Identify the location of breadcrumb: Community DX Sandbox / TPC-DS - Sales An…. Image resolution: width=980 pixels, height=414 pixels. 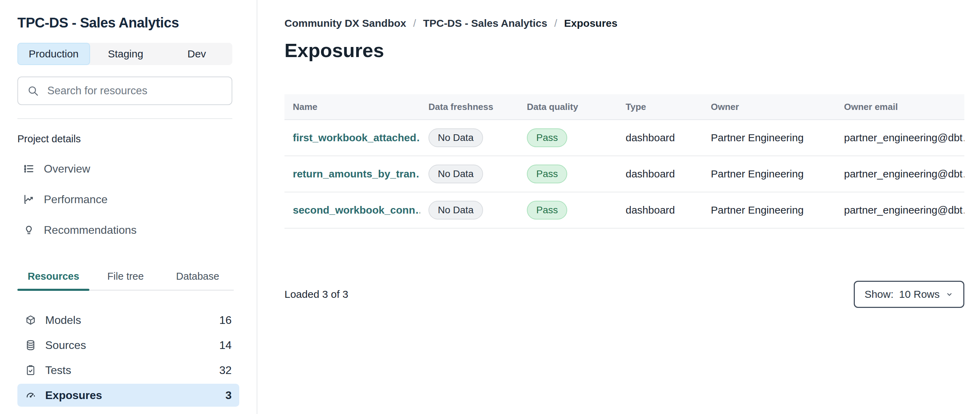
(625, 24).